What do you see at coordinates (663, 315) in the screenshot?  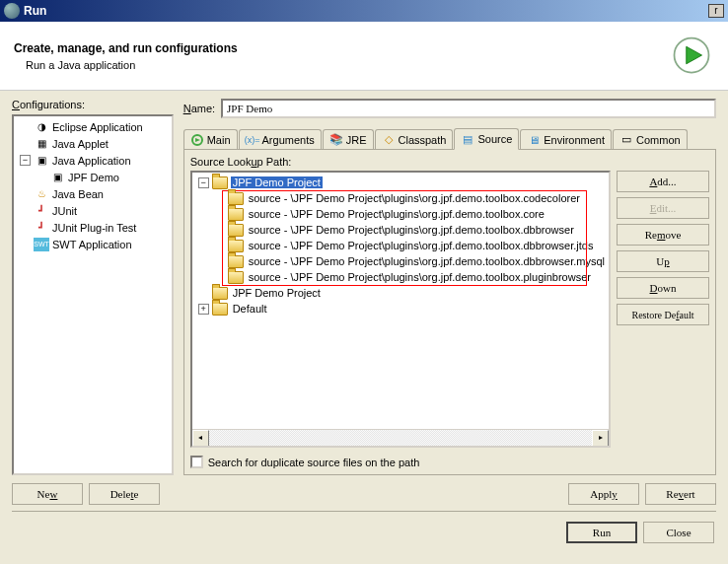 I see `restore-default-button: Restore Default` at bounding box center [663, 315].